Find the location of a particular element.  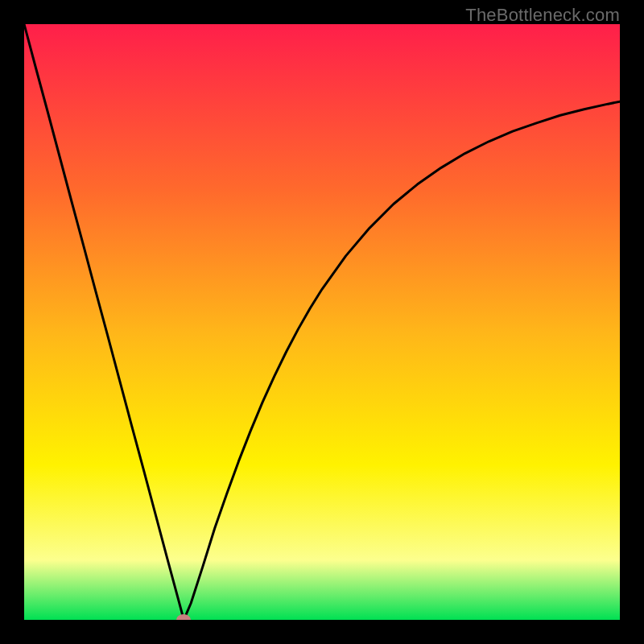

minimum-marker is located at coordinates (184, 617).